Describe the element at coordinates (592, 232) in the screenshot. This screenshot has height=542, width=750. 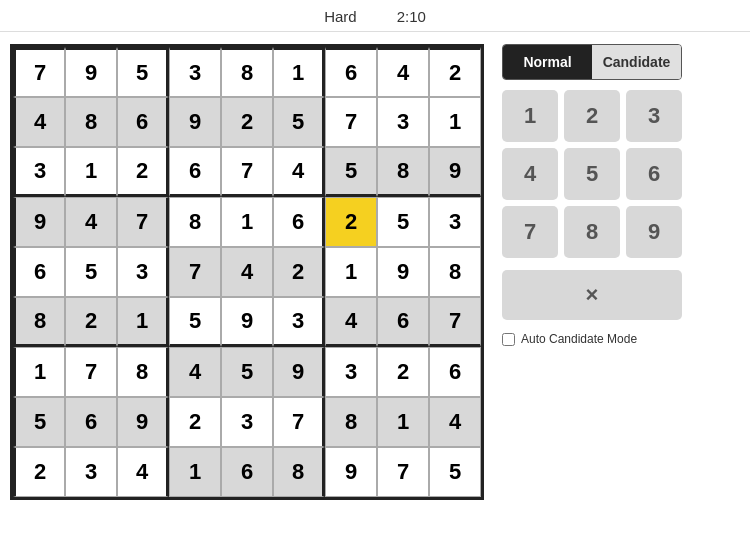
I see `num-button-8: 8` at that location.